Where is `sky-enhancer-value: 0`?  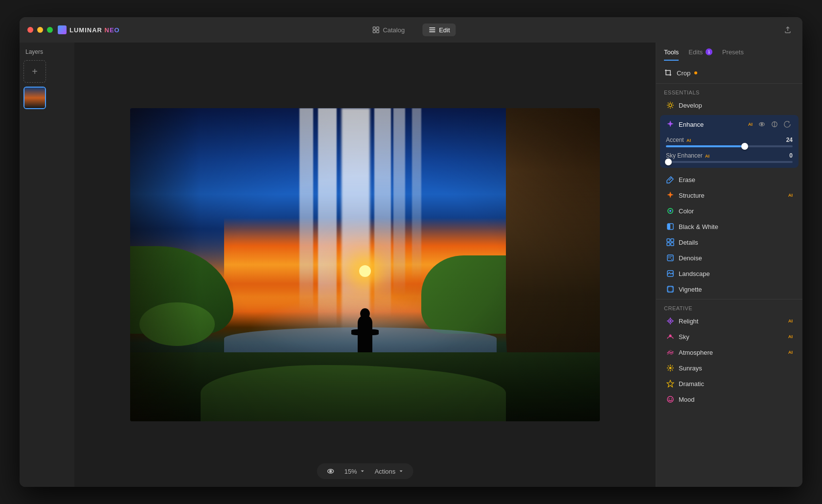
sky-enhancer-value: 0 is located at coordinates (791, 156).